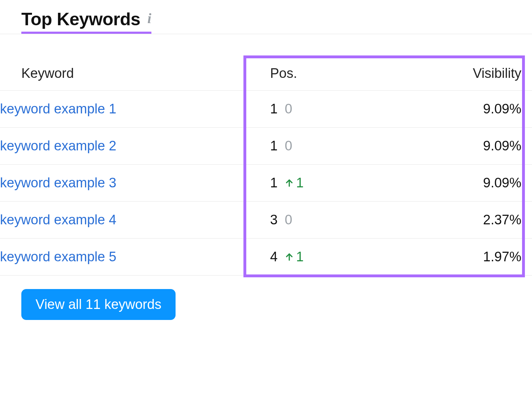 The height and width of the screenshot is (406, 532). What do you see at coordinates (266, 74) in the screenshot?
I see `table-header-row: Keyword Pos. Visibility` at bounding box center [266, 74].